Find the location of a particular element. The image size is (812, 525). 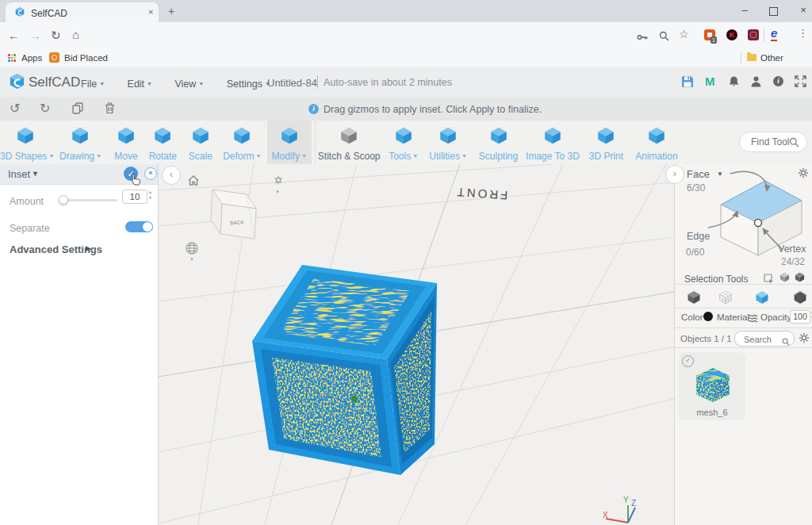

extension-e-icon: e is located at coordinates (774, 34).